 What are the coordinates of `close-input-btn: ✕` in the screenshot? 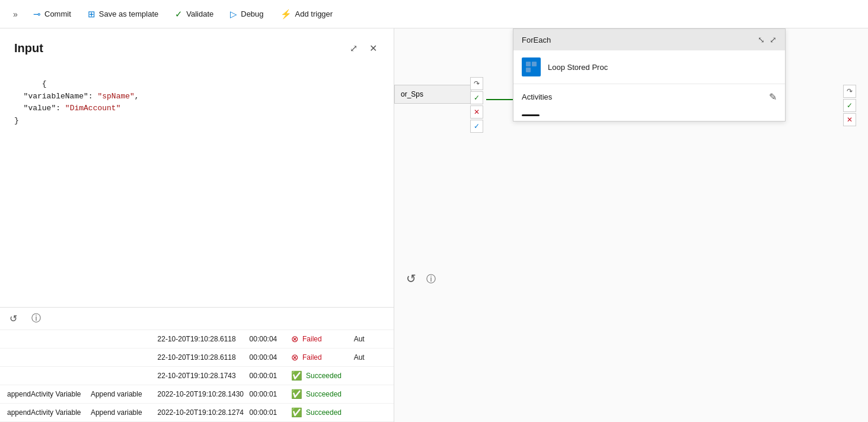 It's located at (374, 49).